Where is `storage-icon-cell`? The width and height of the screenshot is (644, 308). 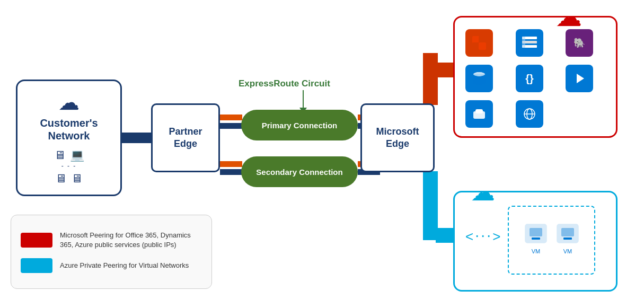
storage-icon-cell is located at coordinates (479, 113).